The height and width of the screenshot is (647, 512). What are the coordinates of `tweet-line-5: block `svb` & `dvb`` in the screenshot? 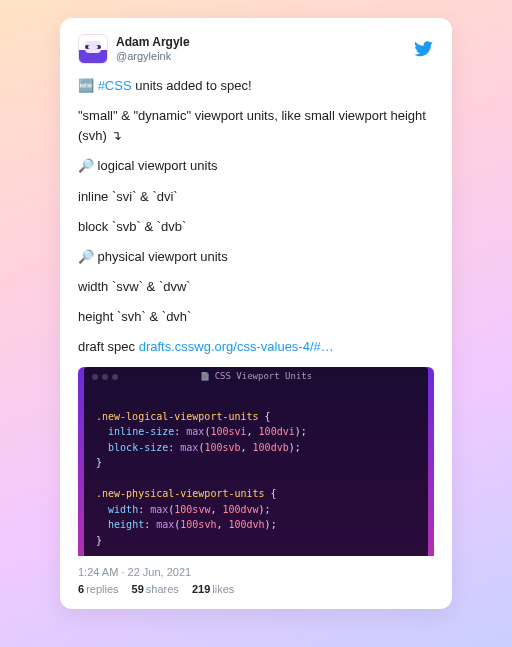 It's located at (256, 227).